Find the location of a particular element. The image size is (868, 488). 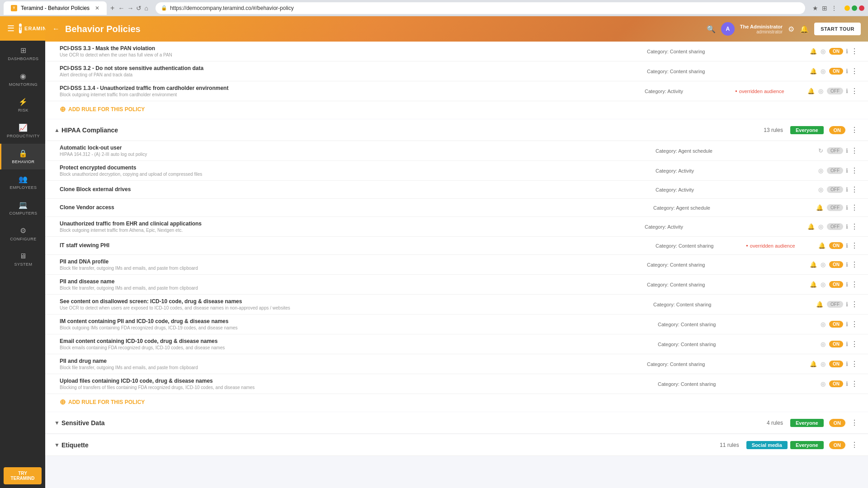

sidebar-item-configure: ⚙ CONFIGURE is located at coordinates (23, 234).